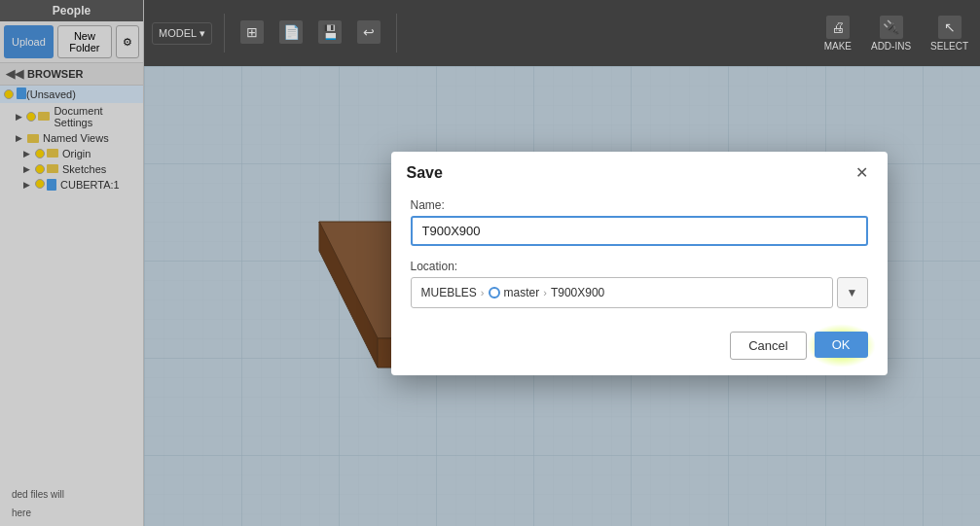 This screenshot has width=980, height=526. What do you see at coordinates (522, 293) in the screenshot?
I see `breadcrumb-master: master` at bounding box center [522, 293].